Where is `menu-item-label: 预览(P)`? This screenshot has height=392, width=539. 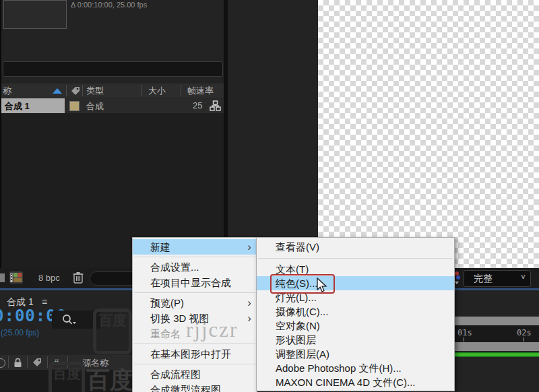 menu-item-label: 预览(P) is located at coordinates (167, 303).